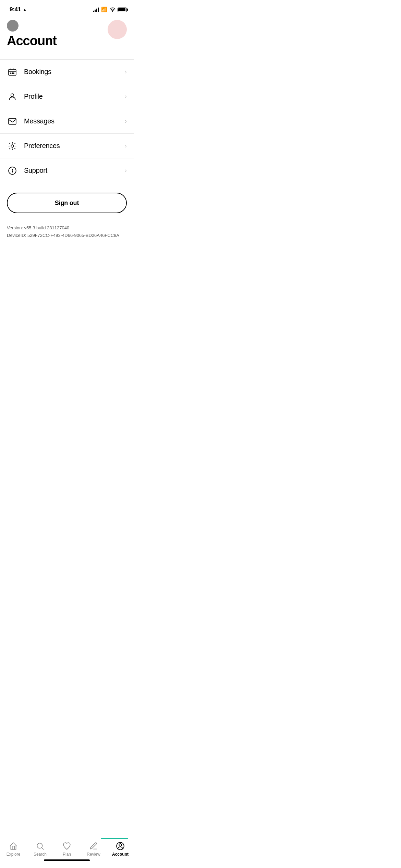 This screenshot has height=868, width=401. What do you see at coordinates (74, 171) in the screenshot?
I see `support-label: Support` at bounding box center [74, 171].